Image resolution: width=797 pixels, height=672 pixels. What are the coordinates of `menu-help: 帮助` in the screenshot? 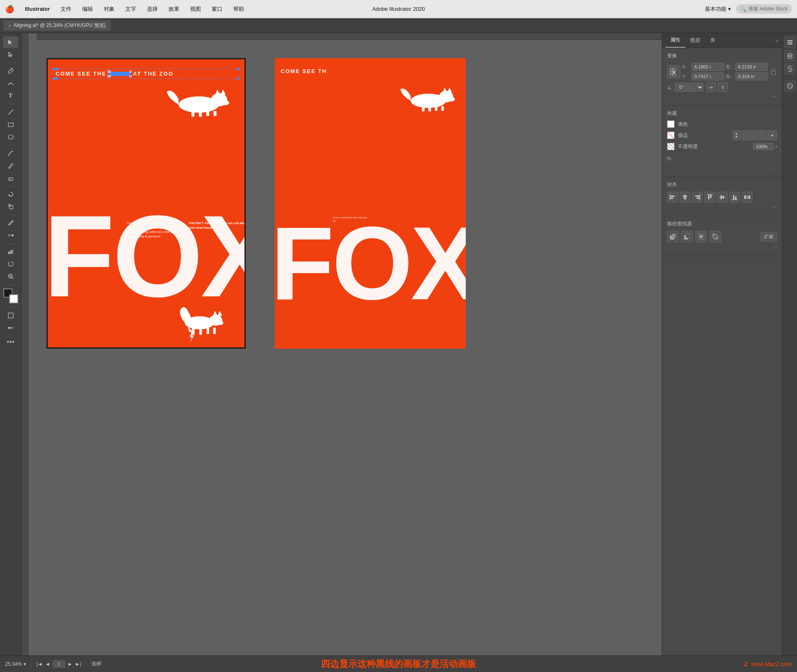 It's located at (239, 9).